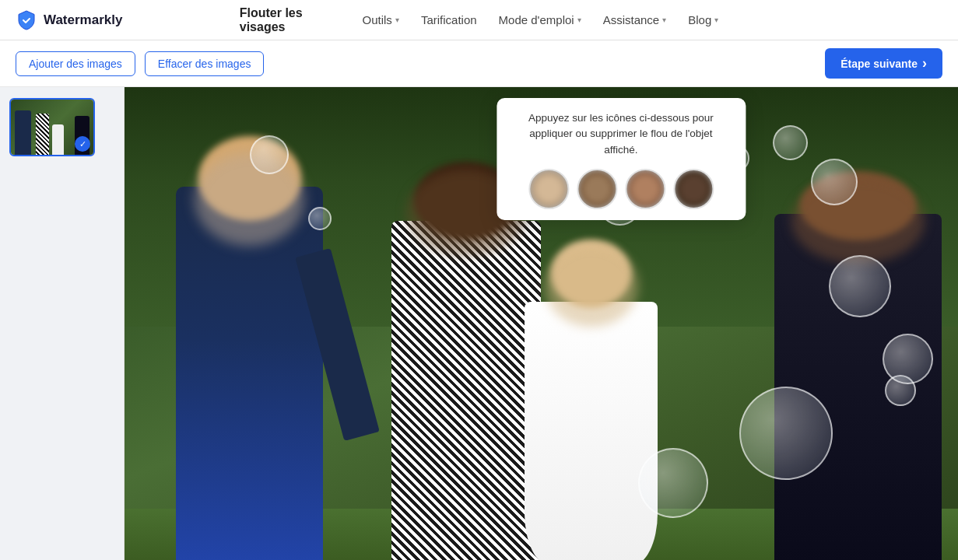 The width and height of the screenshot is (958, 560). Describe the element at coordinates (82, 144) in the screenshot. I see `thumbnail-check-icon: ✓` at that location.